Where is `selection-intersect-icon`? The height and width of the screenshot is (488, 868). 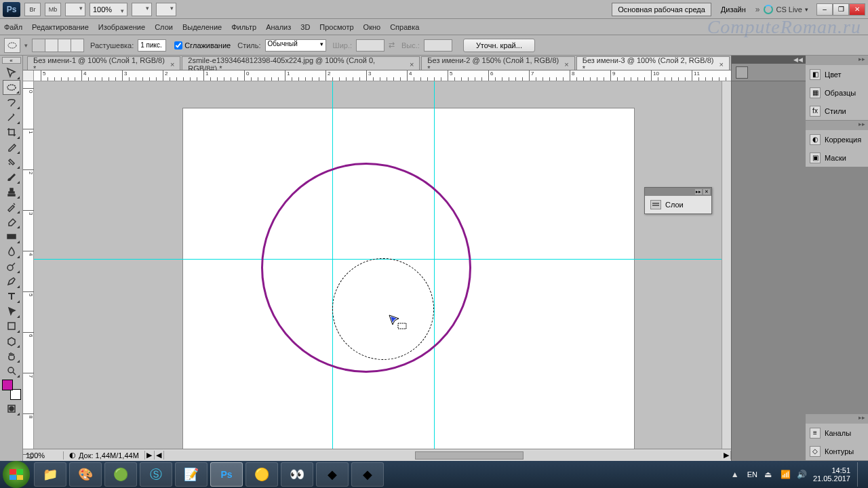
selection-intersect-icon is located at coordinates (77, 45).